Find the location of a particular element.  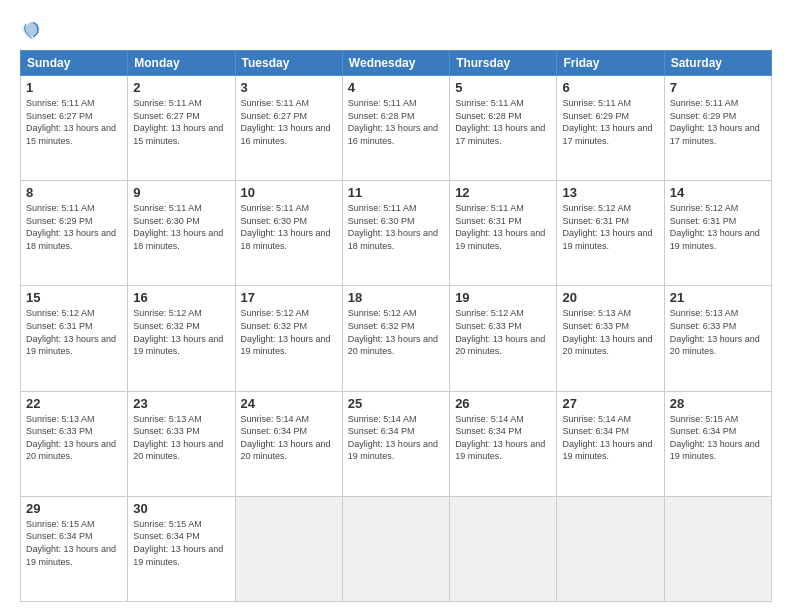

day-number: 11 is located at coordinates (396, 192).